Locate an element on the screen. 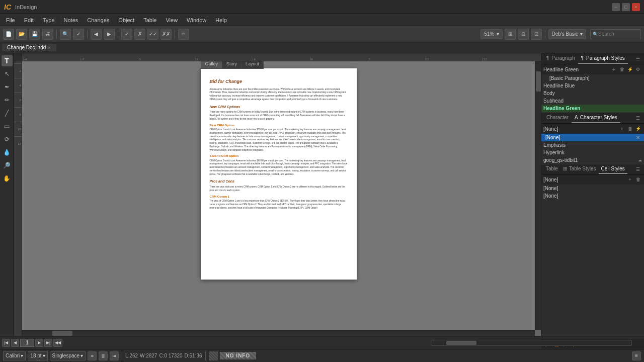 The height and width of the screenshot is (362, 644). tool-save: 💾 is located at coordinates (35, 34).